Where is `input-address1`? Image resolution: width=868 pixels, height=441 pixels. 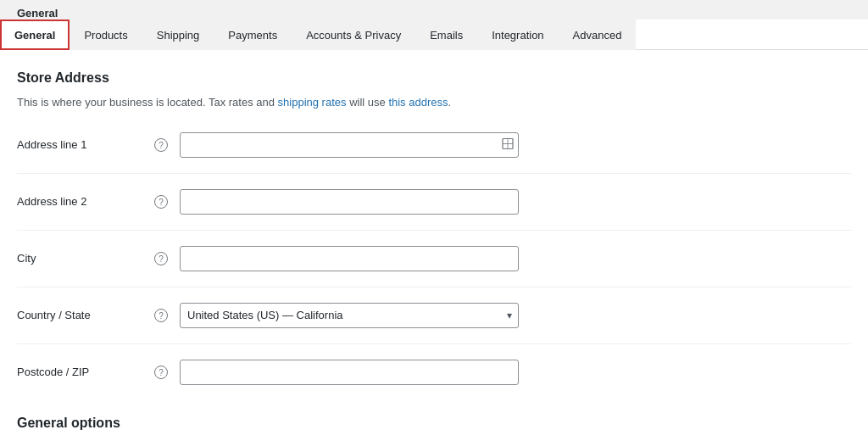 input-address1 is located at coordinates (349, 145).